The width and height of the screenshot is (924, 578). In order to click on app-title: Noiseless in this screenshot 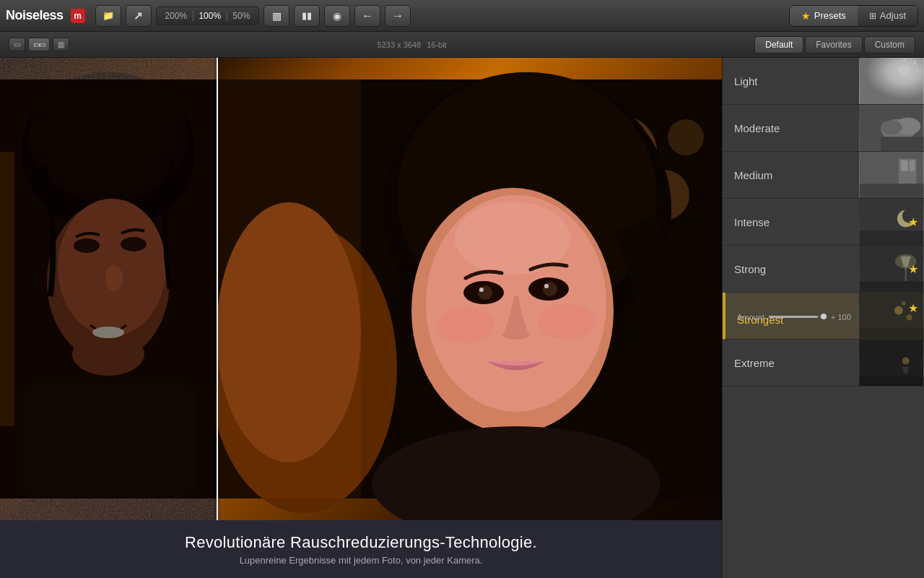, I will do `click(35, 16)`.